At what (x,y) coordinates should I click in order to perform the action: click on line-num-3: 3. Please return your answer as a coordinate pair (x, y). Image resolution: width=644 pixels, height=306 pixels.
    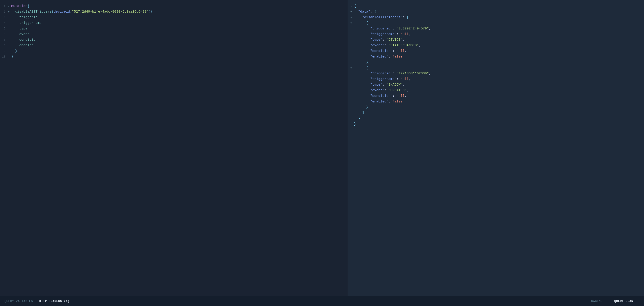
    Looking at the image, I should click on (4, 18).